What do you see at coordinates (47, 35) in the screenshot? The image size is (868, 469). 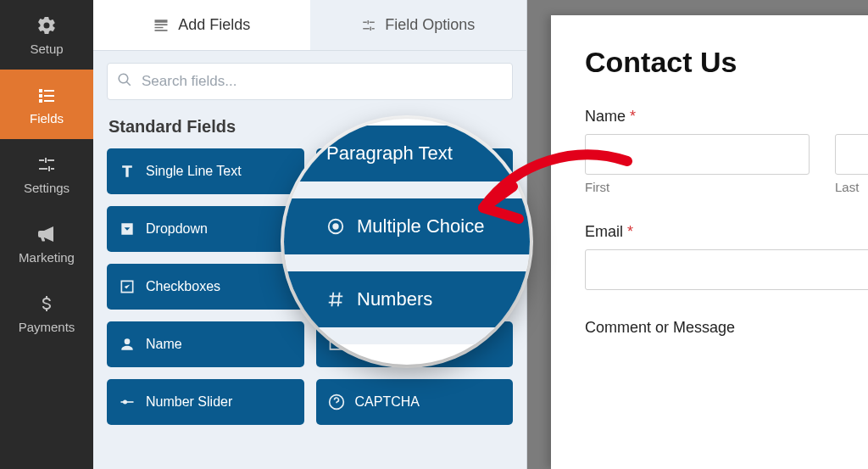 I see `sidebar-item-setup: Setup` at bounding box center [47, 35].